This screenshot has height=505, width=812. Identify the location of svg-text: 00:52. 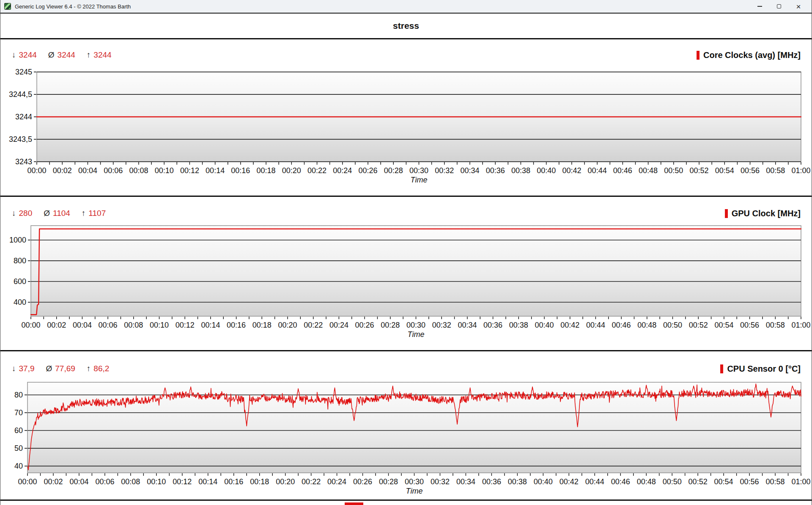
(700, 171).